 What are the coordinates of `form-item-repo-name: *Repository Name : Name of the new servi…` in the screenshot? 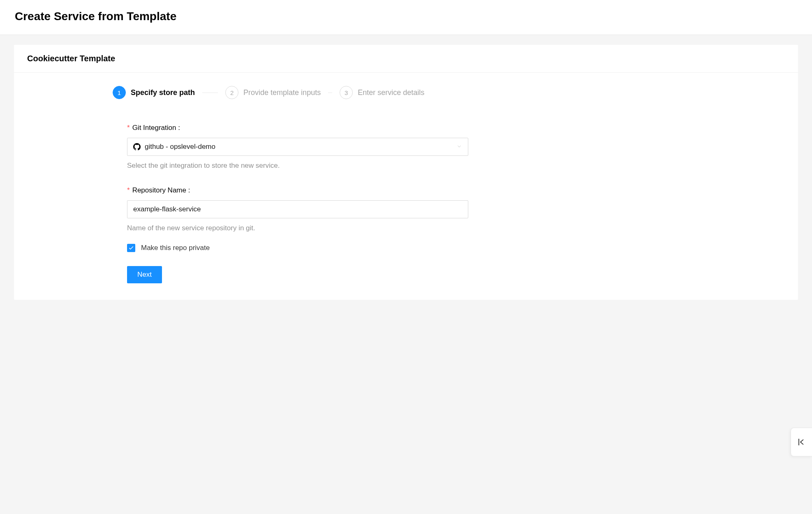 It's located at (298, 209).